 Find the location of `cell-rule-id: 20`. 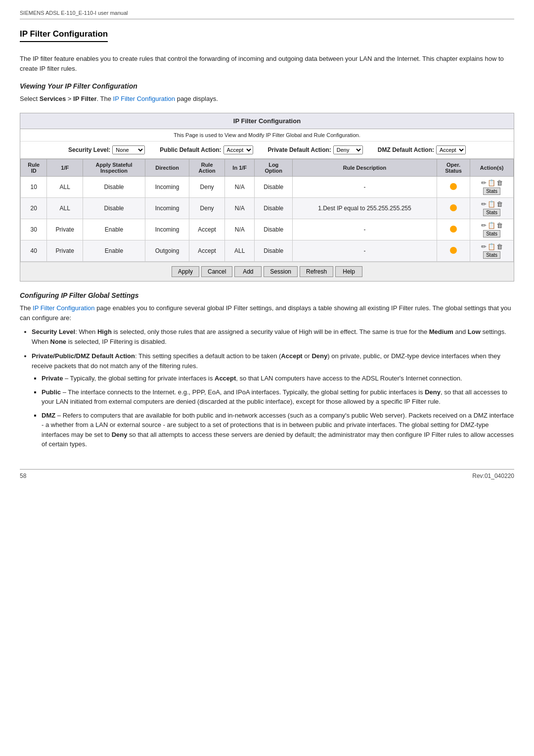

cell-rule-id: 20 is located at coordinates (34, 209).